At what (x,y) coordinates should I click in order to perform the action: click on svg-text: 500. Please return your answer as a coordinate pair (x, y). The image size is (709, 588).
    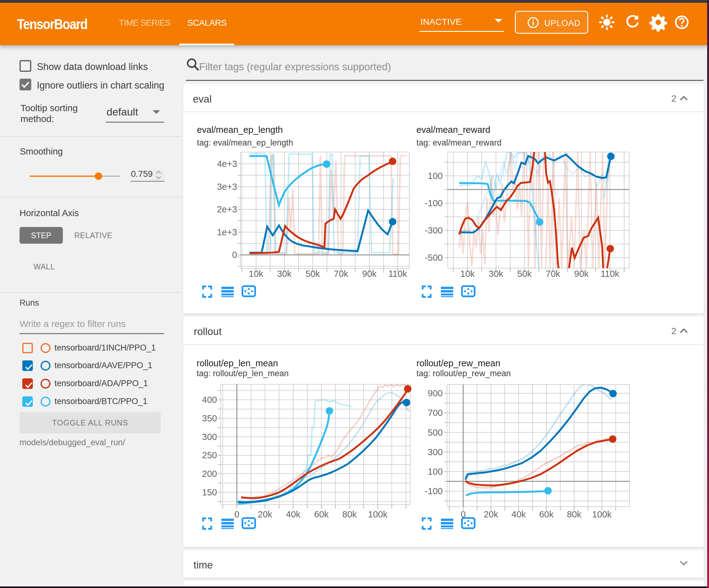
    Looking at the image, I should click on (435, 432).